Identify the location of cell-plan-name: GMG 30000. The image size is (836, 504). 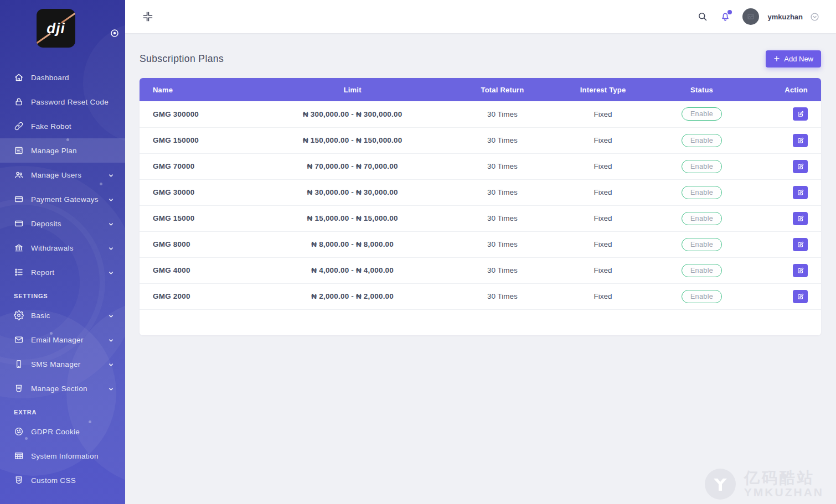
(197, 193).